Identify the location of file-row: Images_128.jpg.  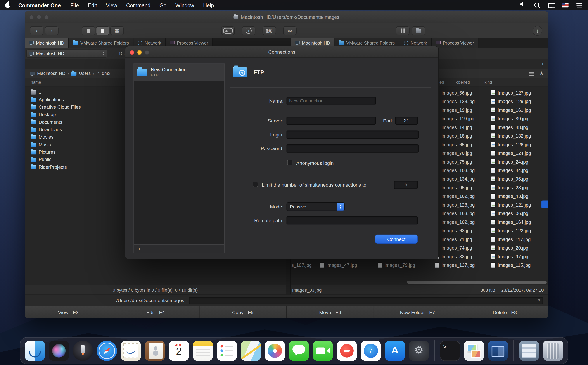
(463, 205).